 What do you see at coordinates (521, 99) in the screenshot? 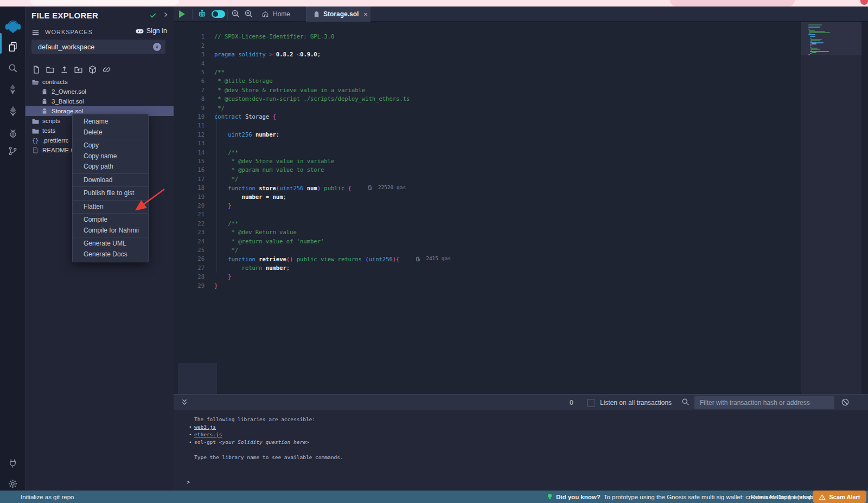
I see `code-line: 9 */` at bounding box center [521, 99].